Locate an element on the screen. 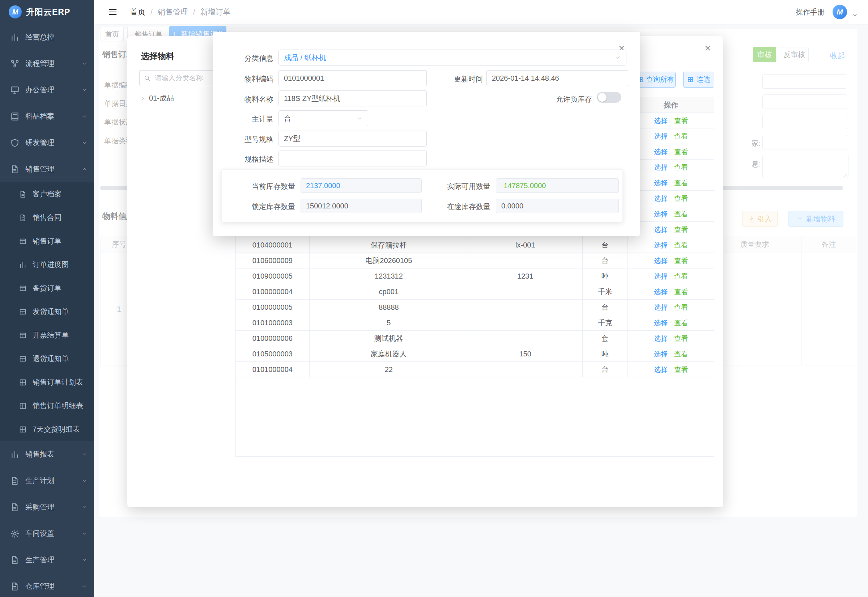 The width and height of the screenshot is (868, 597). sidebar-item-label: 研发管理 is located at coordinates (53, 143).